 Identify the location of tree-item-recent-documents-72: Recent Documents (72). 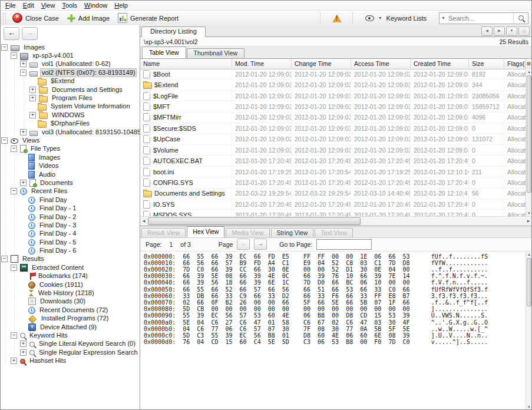
(70, 310).